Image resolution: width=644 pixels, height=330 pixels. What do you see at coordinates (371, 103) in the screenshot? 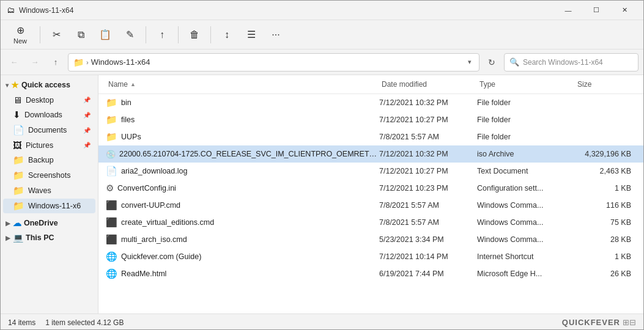
I see `table-row: 📁bin7/12/2021 10:32 PMFile folder` at bounding box center [371, 103].